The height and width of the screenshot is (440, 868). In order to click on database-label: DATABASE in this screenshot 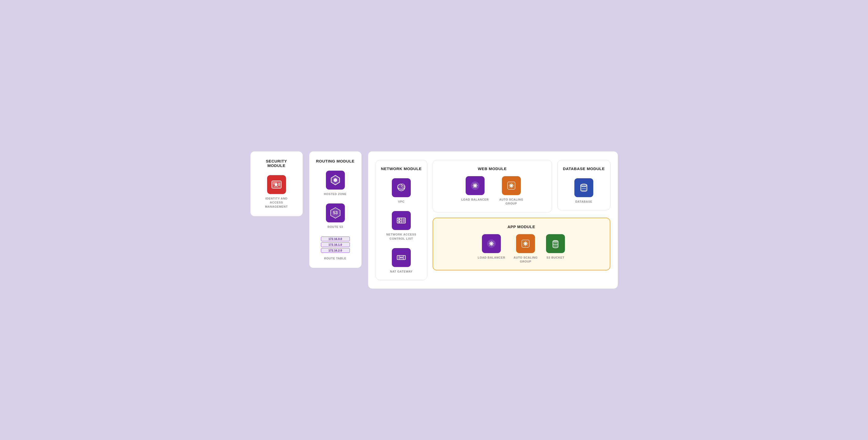, I will do `click(584, 202)`.